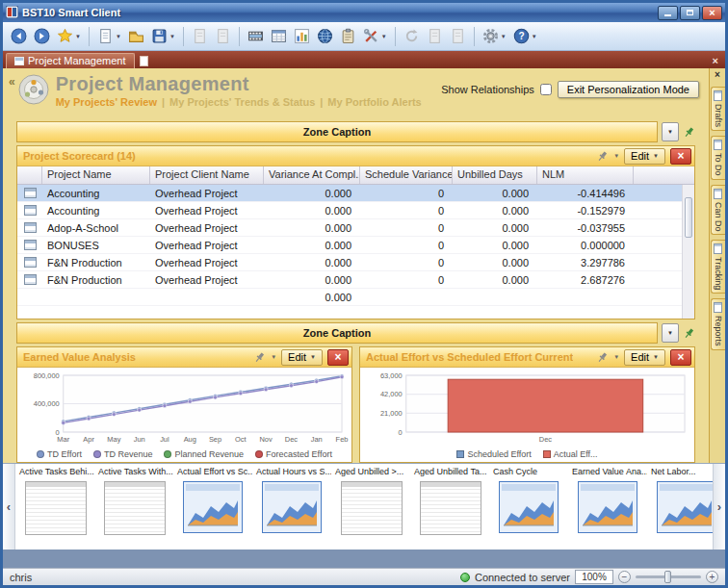  I want to click on side-tab-can-do: Can Do, so click(718, 210).